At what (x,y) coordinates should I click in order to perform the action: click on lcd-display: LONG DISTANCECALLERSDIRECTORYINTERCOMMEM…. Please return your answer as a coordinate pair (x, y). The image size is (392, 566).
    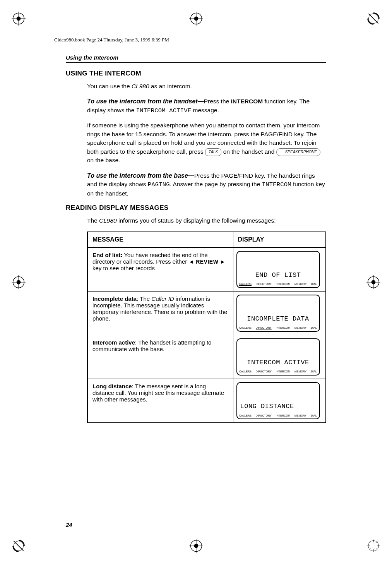
    Looking at the image, I should click on (278, 401).